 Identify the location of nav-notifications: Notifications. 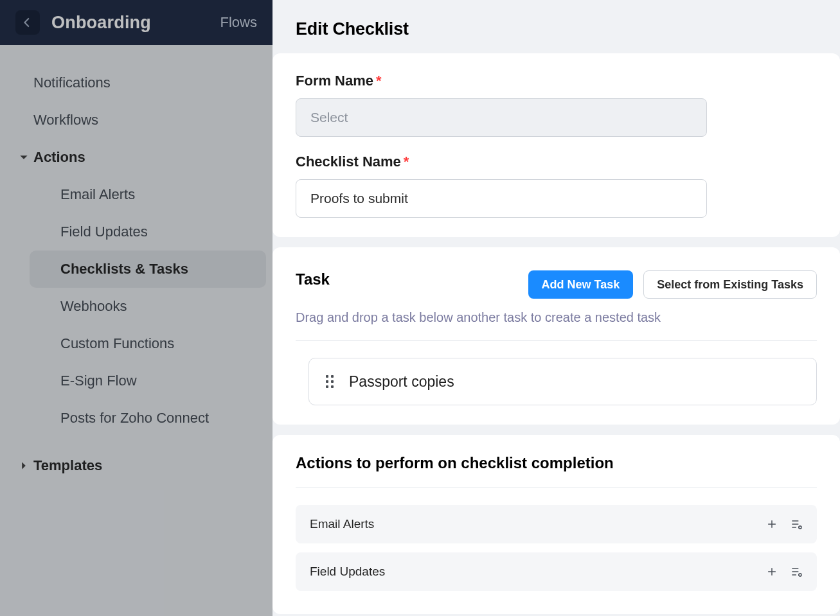
(136, 83).